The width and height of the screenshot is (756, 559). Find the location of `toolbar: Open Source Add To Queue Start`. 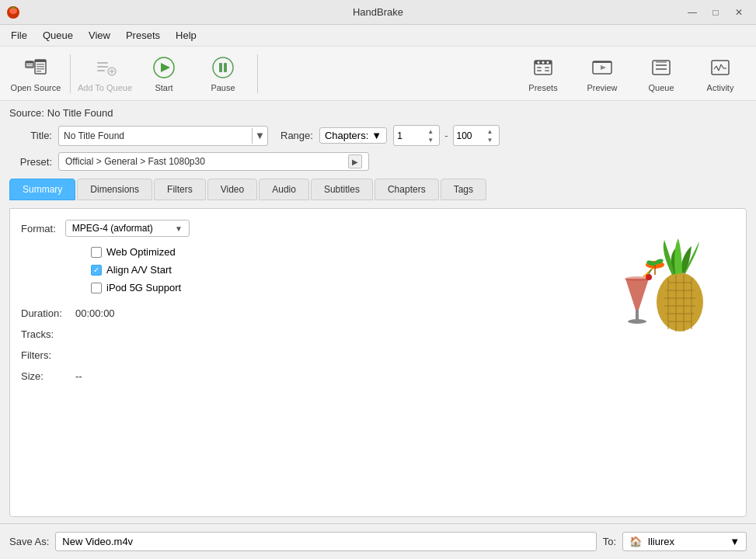

toolbar: Open Source Add To Queue Start is located at coordinates (378, 74).